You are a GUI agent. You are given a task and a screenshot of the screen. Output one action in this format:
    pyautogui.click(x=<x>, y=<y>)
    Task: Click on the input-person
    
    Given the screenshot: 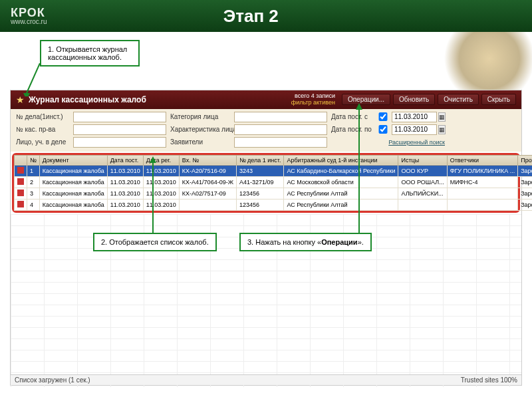 What is the action you would take?
    pyautogui.click(x=120, y=142)
    